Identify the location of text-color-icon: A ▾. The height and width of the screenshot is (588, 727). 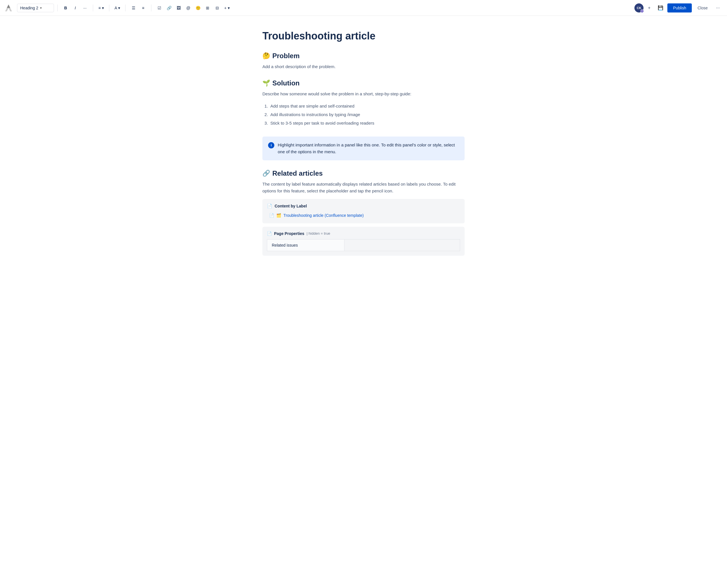
(117, 8).